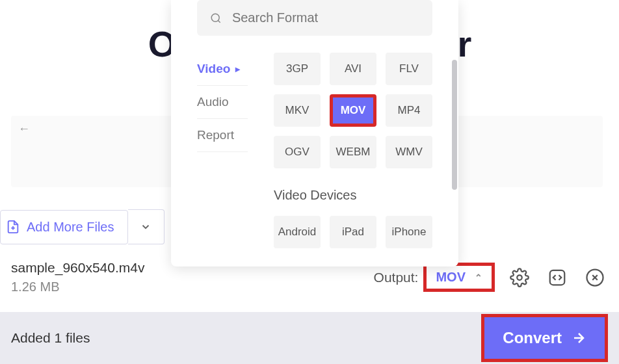  What do you see at coordinates (310, 338) in the screenshot?
I see `footer: Added 1 files Convert` at bounding box center [310, 338].